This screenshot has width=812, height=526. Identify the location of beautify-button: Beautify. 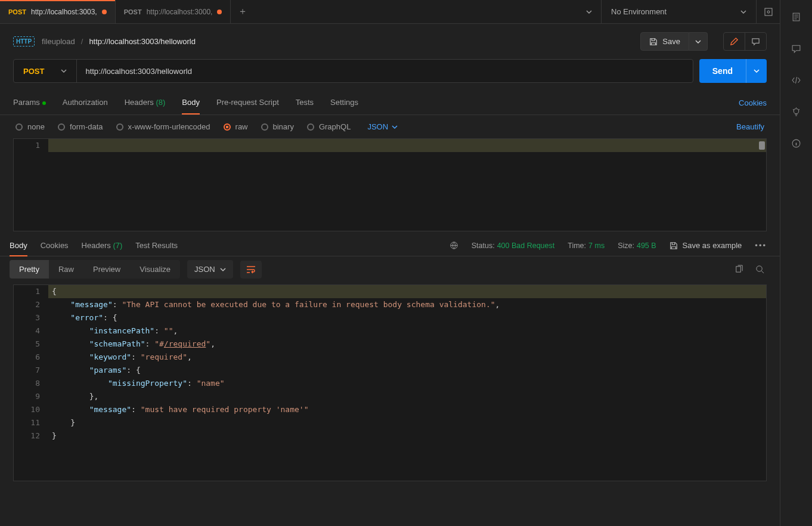
(750, 126).